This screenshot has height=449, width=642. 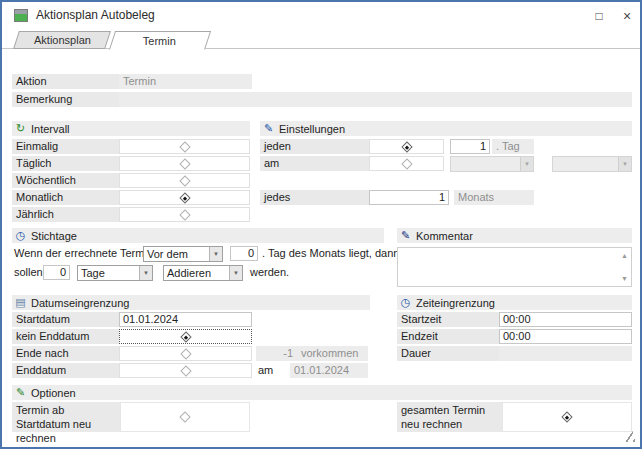 I want to click on startzeit-label: Startzeit, so click(x=448, y=320).